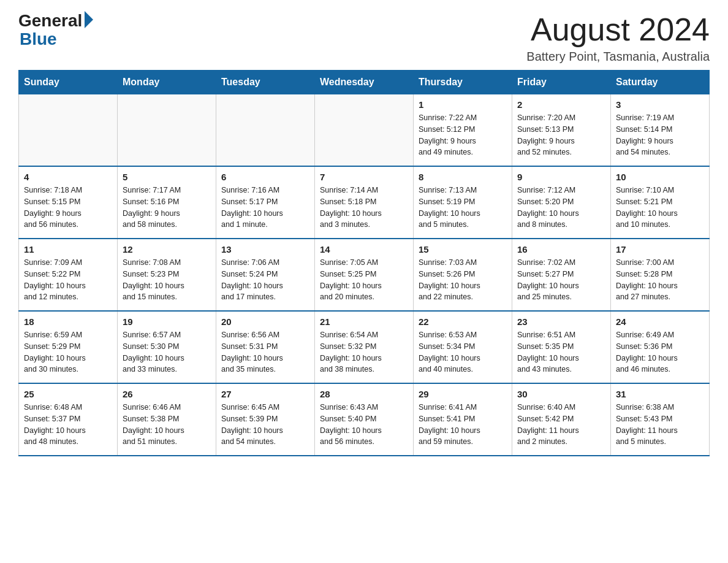  Describe the element at coordinates (660, 424) in the screenshot. I see `day-info: Sunrise: 6:38 AMSunset: 5:43 PMDaylight:…` at that location.